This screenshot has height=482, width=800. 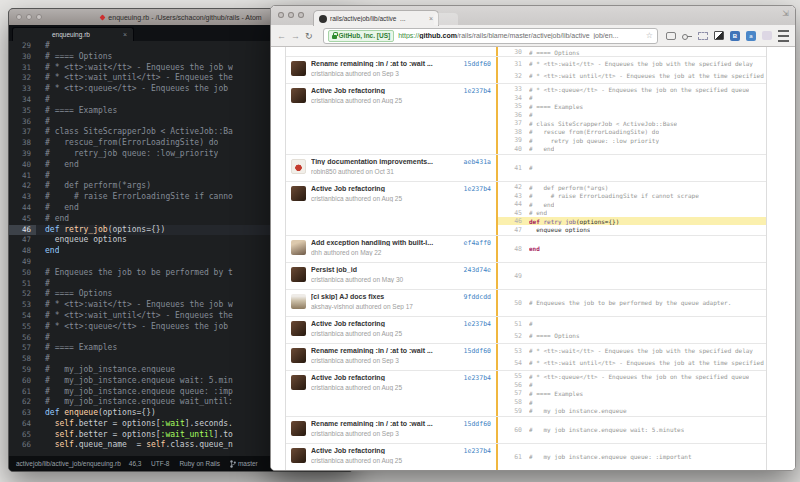 I want to click on line-number-link: 47, so click(x=514, y=230).